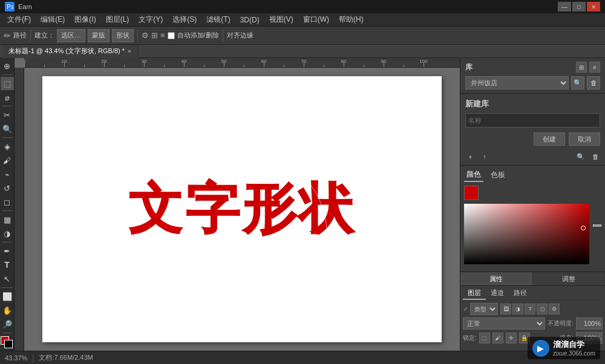 The height and width of the screenshot is (364, 605). What do you see at coordinates (589, 323) in the screenshot?
I see `opacity-input` at bounding box center [589, 323].